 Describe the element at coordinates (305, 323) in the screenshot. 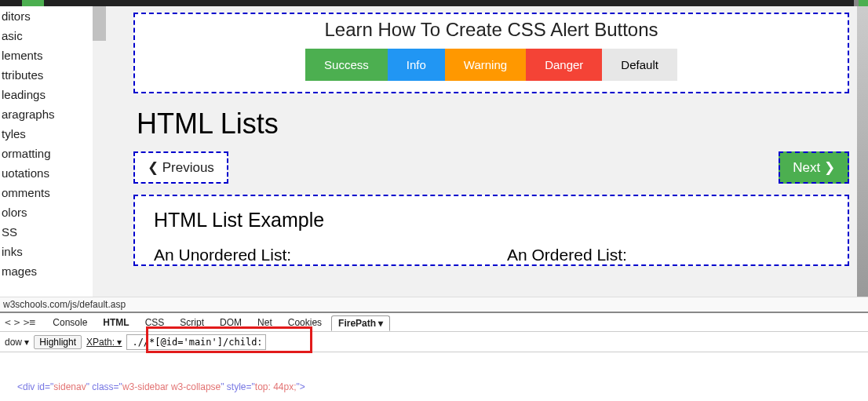

I see `tab-cookies: Cookies` at that location.